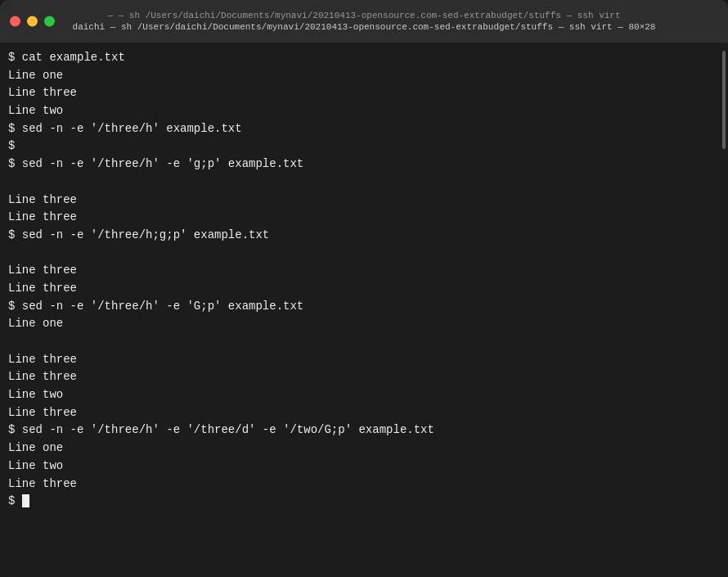  What do you see at coordinates (364, 129) in the screenshot?
I see `terminal-line: $ sed -n -e '/three/h' example.txt` at bounding box center [364, 129].